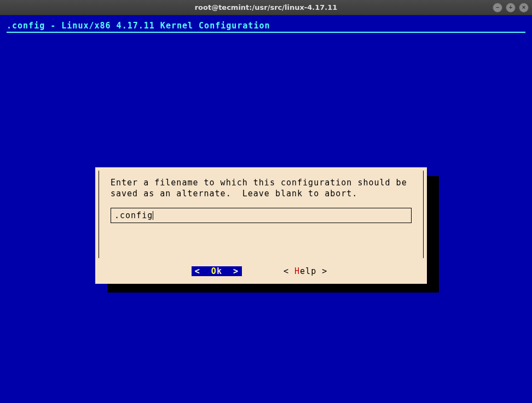 The height and width of the screenshot is (403, 532). Describe the element at coordinates (424, 214) in the screenshot. I see `dialog-border-right` at that location.